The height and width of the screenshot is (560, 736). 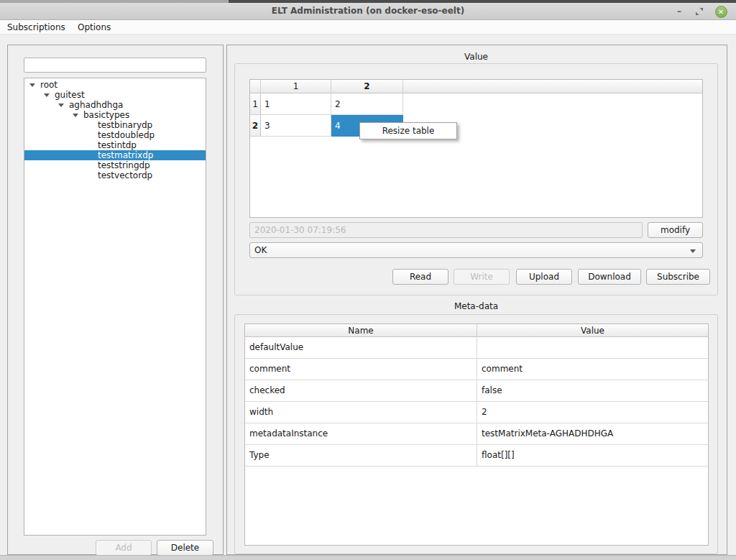 What do you see at coordinates (94, 27) in the screenshot?
I see `menu-options: Options` at bounding box center [94, 27].